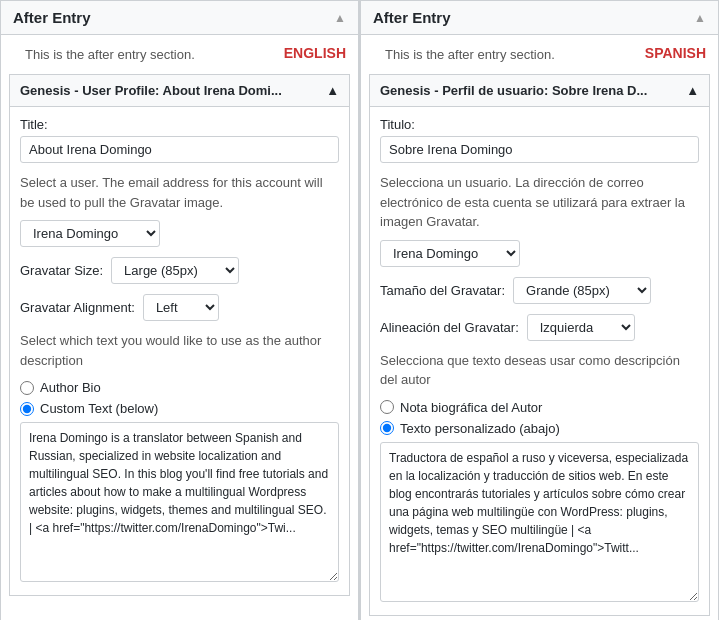 The height and width of the screenshot is (620, 719). What do you see at coordinates (540, 290) in the screenshot?
I see `right-gravatar-size-row: Tamaño del Gravatar: Grande (85px)` at bounding box center [540, 290].